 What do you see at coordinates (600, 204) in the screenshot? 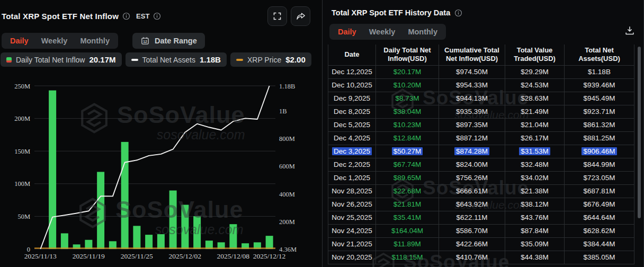
I see `table-cell: $676.49M` at bounding box center [600, 204].